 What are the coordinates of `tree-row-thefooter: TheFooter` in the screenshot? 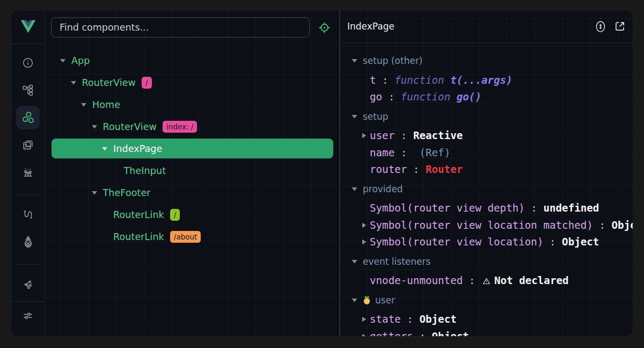 It's located at (192, 192).